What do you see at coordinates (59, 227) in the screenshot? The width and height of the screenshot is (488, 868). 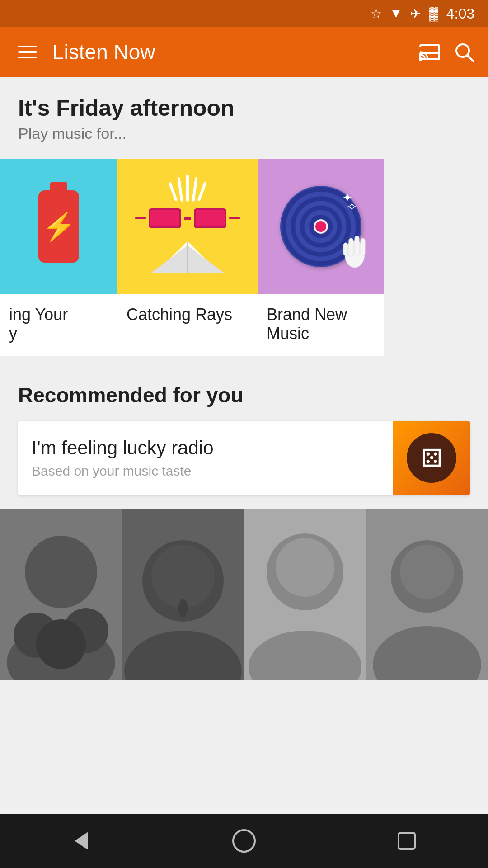 I see `lightning-icon: ⚡` at bounding box center [59, 227].